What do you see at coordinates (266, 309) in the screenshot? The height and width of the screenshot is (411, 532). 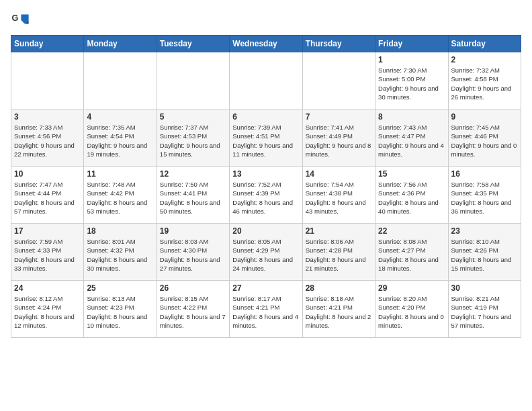 I see `calendar-cell: 27Sunrise: 8:17 AM Sunset: 4:21 PM Dayli…` at bounding box center [266, 309].